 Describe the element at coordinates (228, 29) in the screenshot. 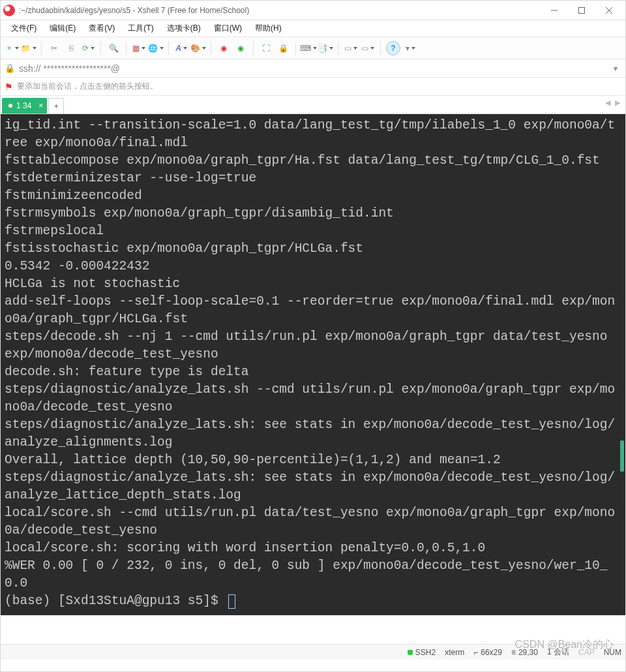

I see `menu-window: 窗口(W)` at that location.